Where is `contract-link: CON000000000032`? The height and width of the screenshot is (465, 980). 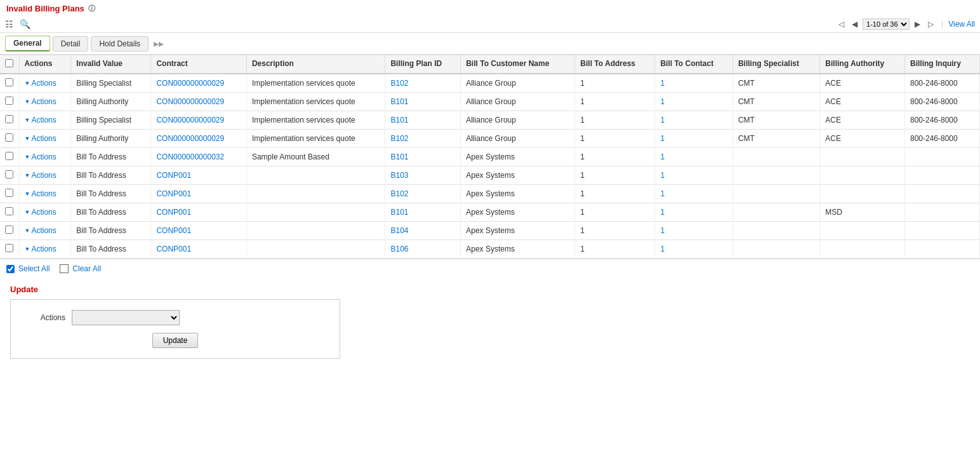
contract-link: CON000000000032 is located at coordinates (190, 157).